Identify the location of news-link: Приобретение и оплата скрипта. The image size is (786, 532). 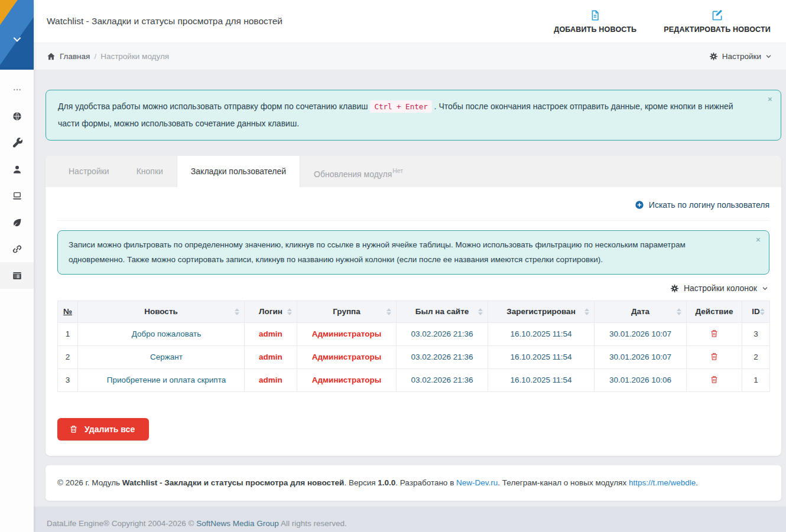
(167, 380).